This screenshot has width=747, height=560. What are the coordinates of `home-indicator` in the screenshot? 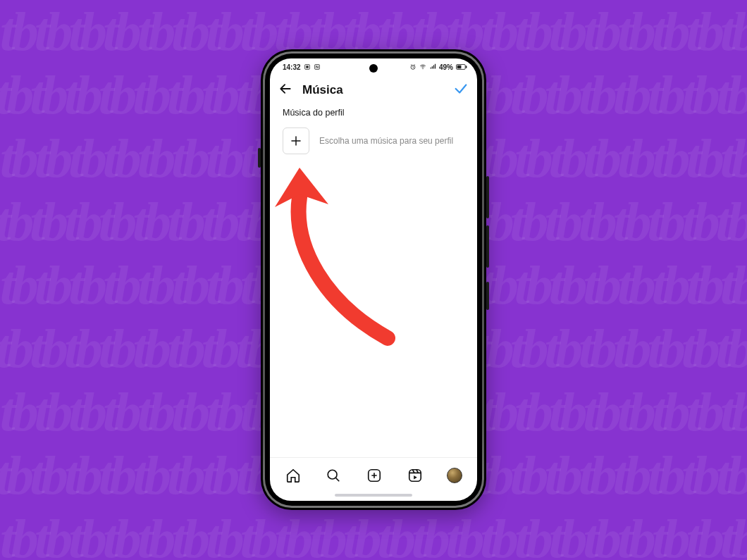 It's located at (374, 497).